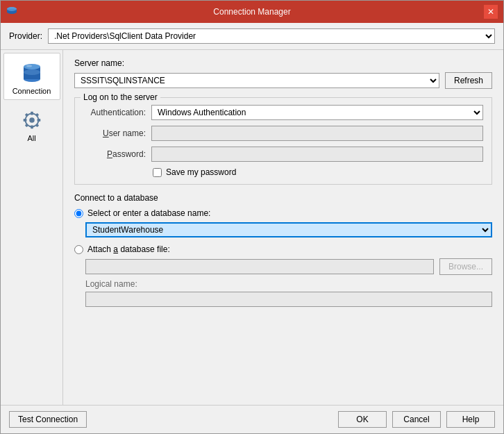 Image resolution: width=504 pixels, height=434 pixels. I want to click on server-name-section-label: Server name:, so click(283, 63).